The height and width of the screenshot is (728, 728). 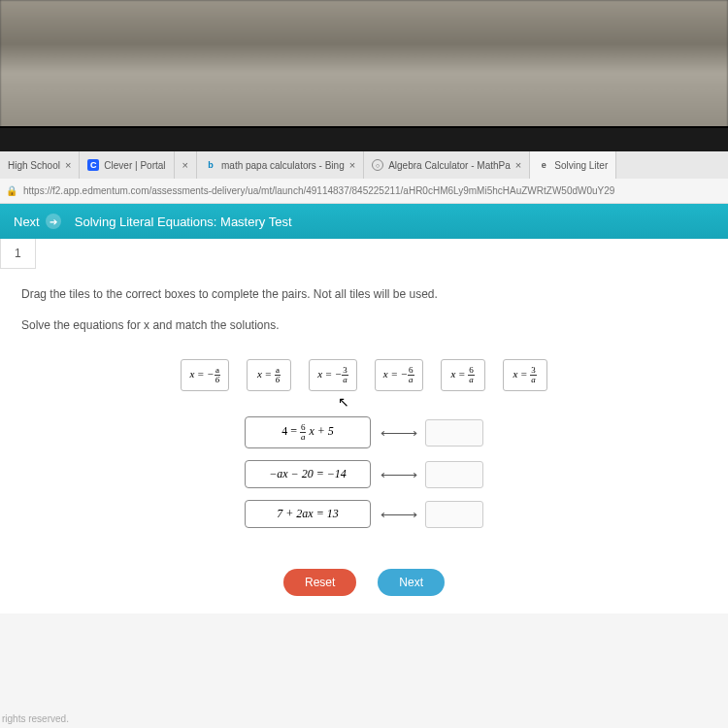 What do you see at coordinates (364, 326) in the screenshot?
I see `instruction-line-2: Solve the equations for x and match the …` at bounding box center [364, 326].